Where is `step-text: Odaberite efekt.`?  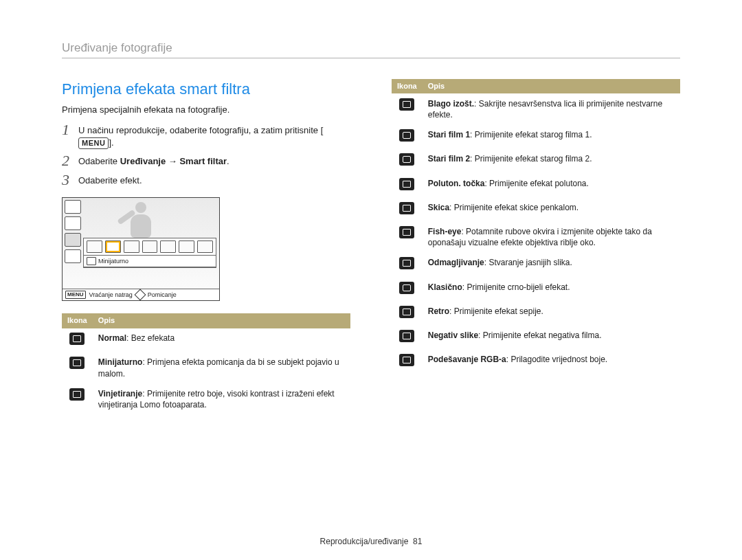 step-text: Odaberite efekt. is located at coordinates (110, 180).